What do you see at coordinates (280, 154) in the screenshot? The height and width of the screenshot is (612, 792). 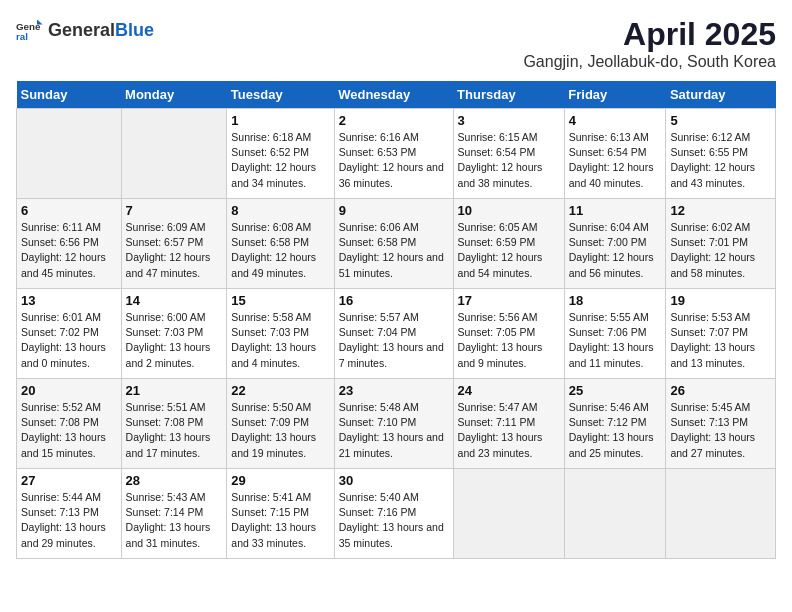 I see `calendar-cell: 1Sunrise: 6:18 AM Sunset: 6:52 PM Daylig…` at bounding box center [280, 154].